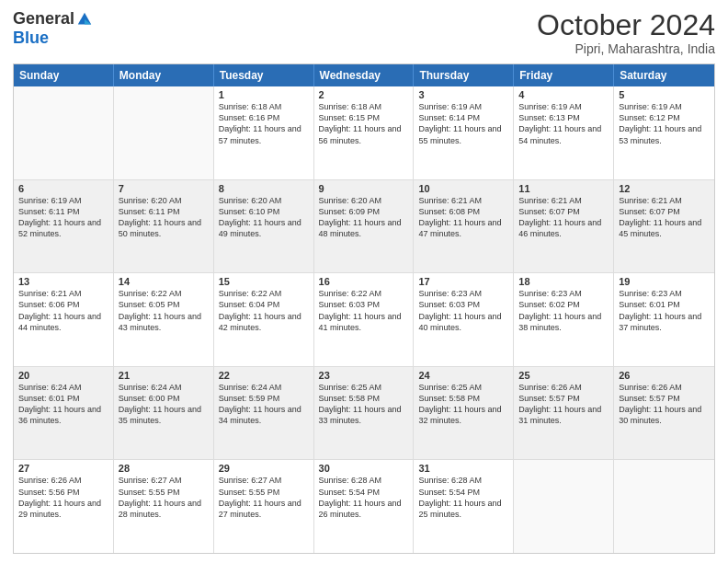 This screenshot has height=563, width=728. What do you see at coordinates (563, 189) in the screenshot?
I see `day-number: 11` at bounding box center [563, 189].